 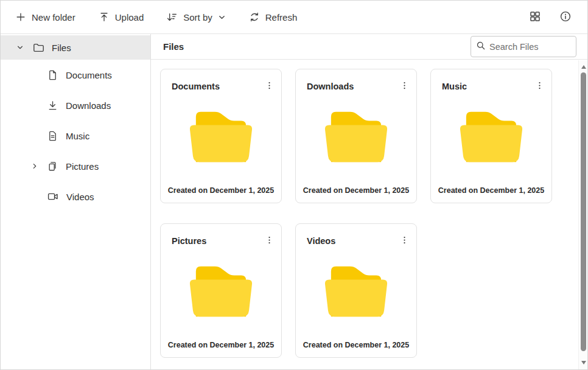 I want to click on folder-card-title: Videos, so click(x=321, y=241).